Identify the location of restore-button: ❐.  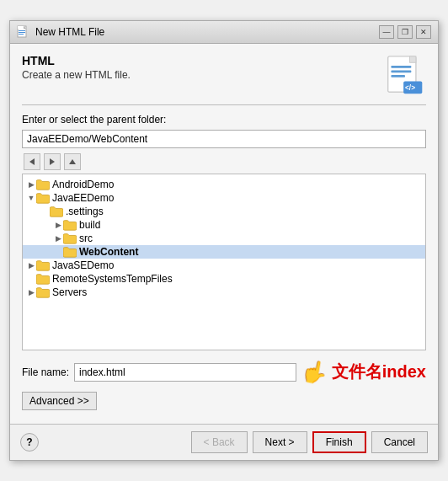
(405, 32).